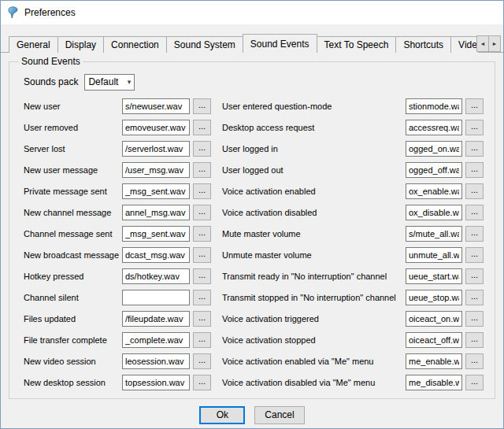 This screenshot has height=429, width=504. I want to click on sound-event-row: Voice activation stopped ..., so click(353, 340).